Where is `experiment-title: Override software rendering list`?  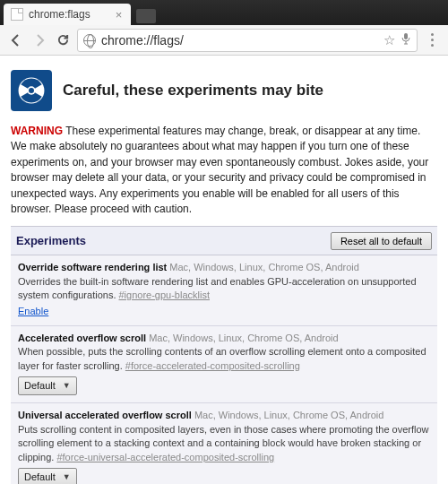
experiment-title: Override software rendering list is located at coordinates (92, 267).